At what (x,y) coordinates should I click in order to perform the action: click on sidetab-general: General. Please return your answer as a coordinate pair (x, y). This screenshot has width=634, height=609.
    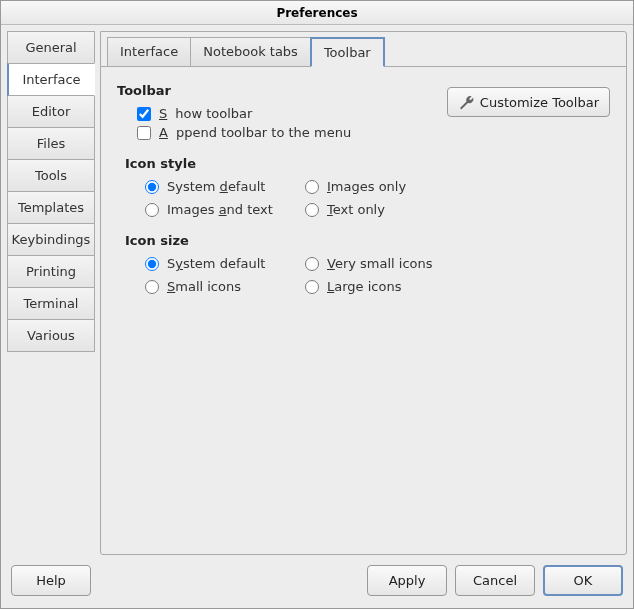
    Looking at the image, I should click on (51, 48).